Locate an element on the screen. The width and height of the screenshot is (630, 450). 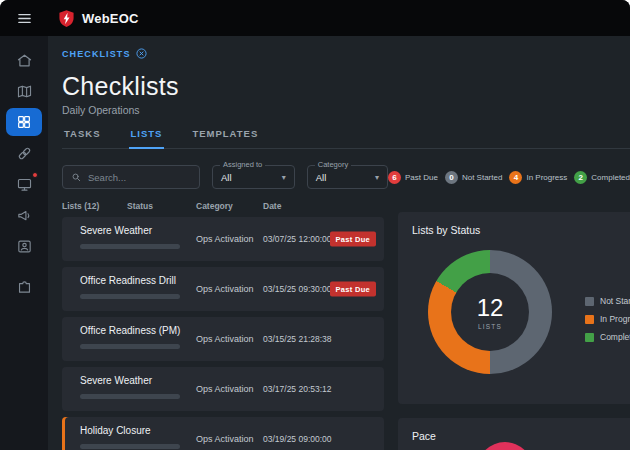
display-monitor-icon is located at coordinates (24, 184).